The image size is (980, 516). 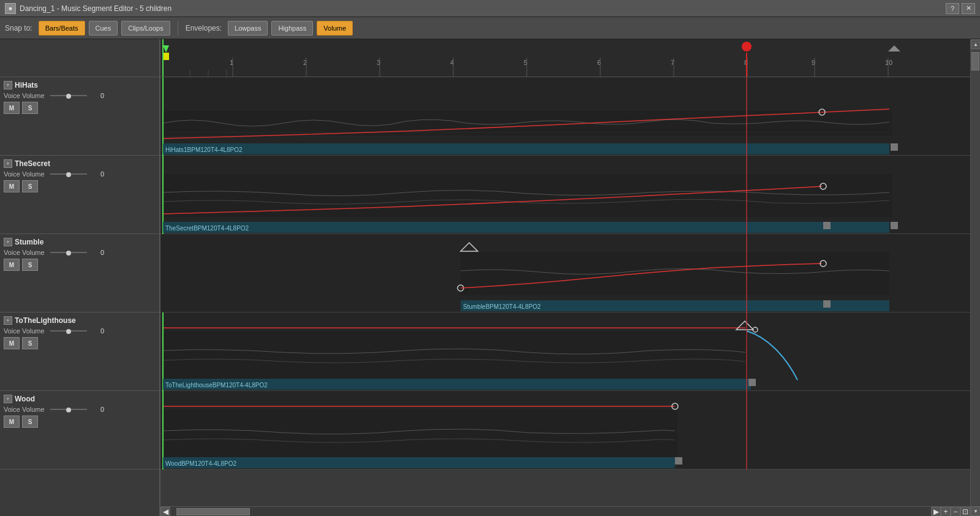 What do you see at coordinates (565, 58) in the screenshot?
I see `timeline-ruler: 1 2 3 4 5 6 7 8 9 10` at bounding box center [565, 58].